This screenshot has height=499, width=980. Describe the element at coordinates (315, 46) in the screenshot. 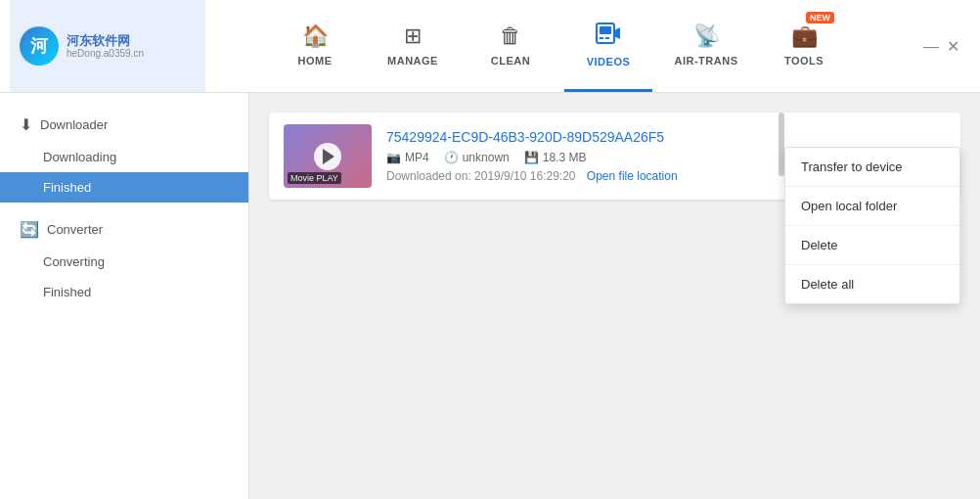

I see `nav-home: 🏠 HOME` at that location.